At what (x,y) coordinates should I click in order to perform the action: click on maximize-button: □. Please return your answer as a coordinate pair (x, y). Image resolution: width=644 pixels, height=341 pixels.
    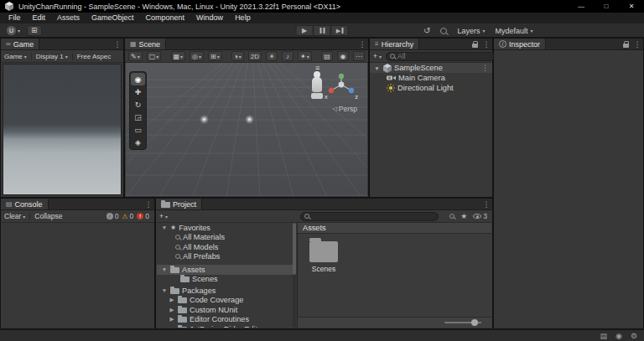
    Looking at the image, I should click on (606, 7).